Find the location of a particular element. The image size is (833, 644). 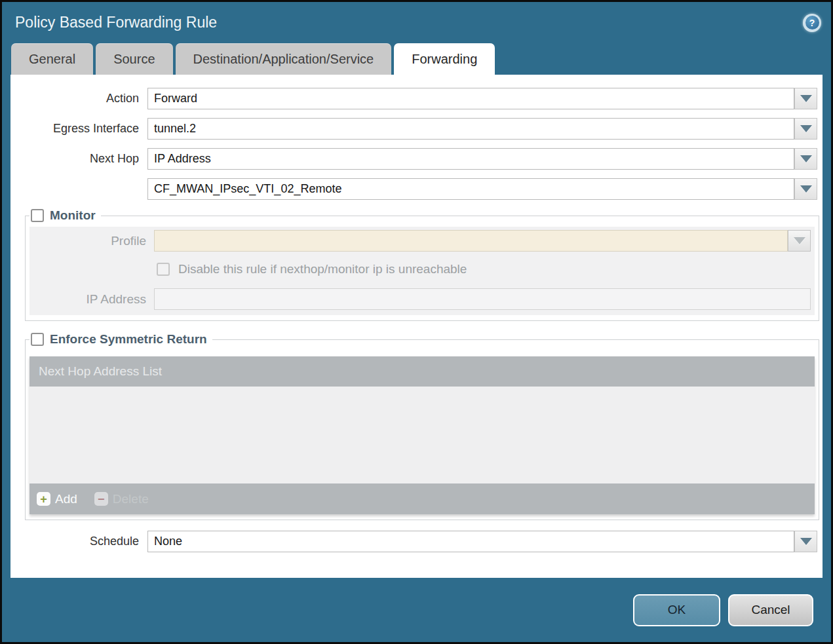

monitor-disable-row: Disable this rule if nexthop/monitor ip … is located at coordinates (484, 269).